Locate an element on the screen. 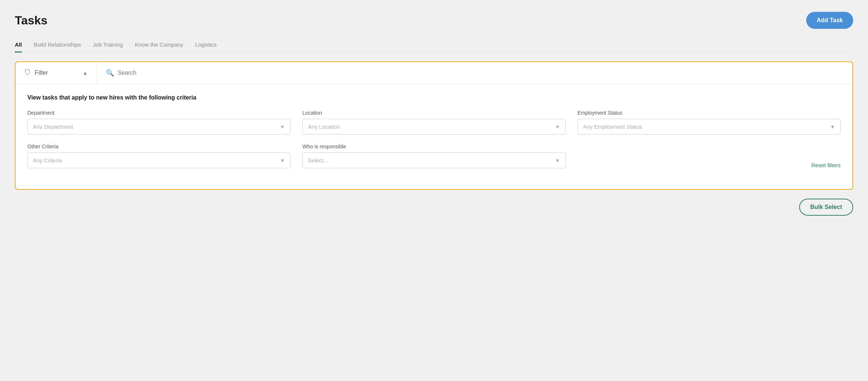 Image resolution: width=868 pixels, height=381 pixels. bottom-toolbar: Bulk Select is located at coordinates (434, 207).